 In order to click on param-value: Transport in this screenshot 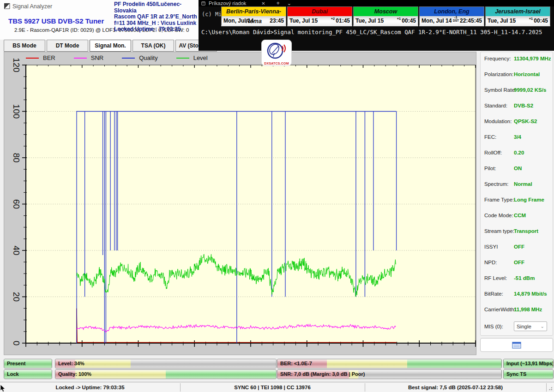, I will do `click(526, 231)`.